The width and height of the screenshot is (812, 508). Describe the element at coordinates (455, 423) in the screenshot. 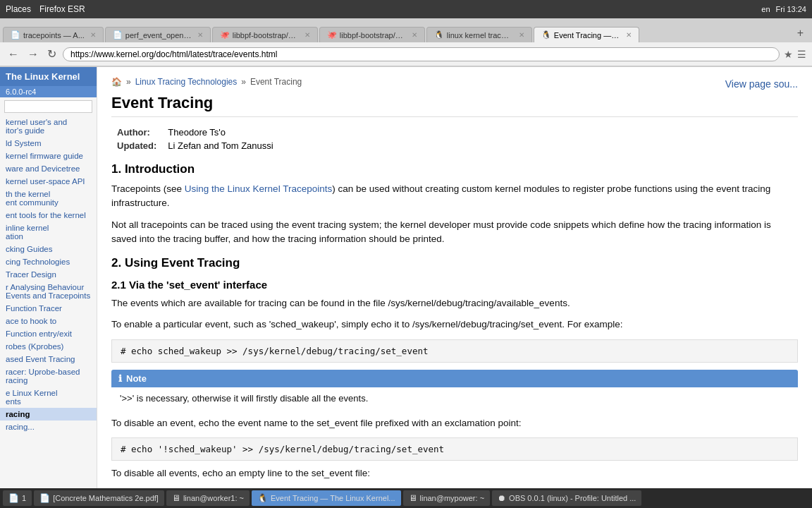

I see `para2-1-3: To disable an event, echo the event name…` at that location.